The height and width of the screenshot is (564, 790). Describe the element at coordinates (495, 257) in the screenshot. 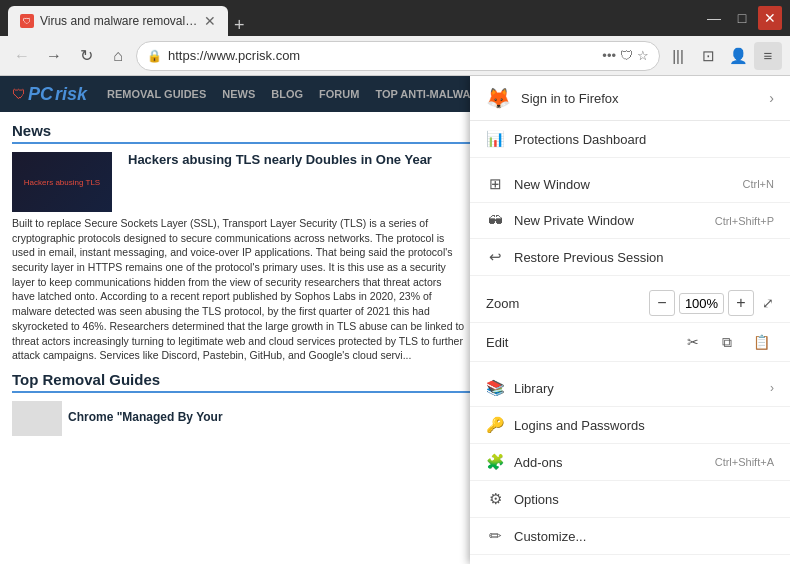

I see `restore-icon: ↩` at that location.